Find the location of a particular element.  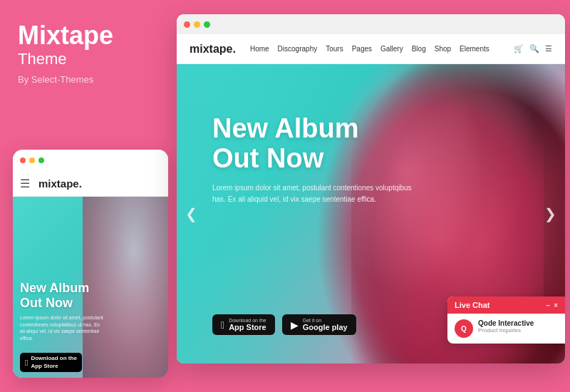

mobile-dot-red is located at coordinates (23, 160).